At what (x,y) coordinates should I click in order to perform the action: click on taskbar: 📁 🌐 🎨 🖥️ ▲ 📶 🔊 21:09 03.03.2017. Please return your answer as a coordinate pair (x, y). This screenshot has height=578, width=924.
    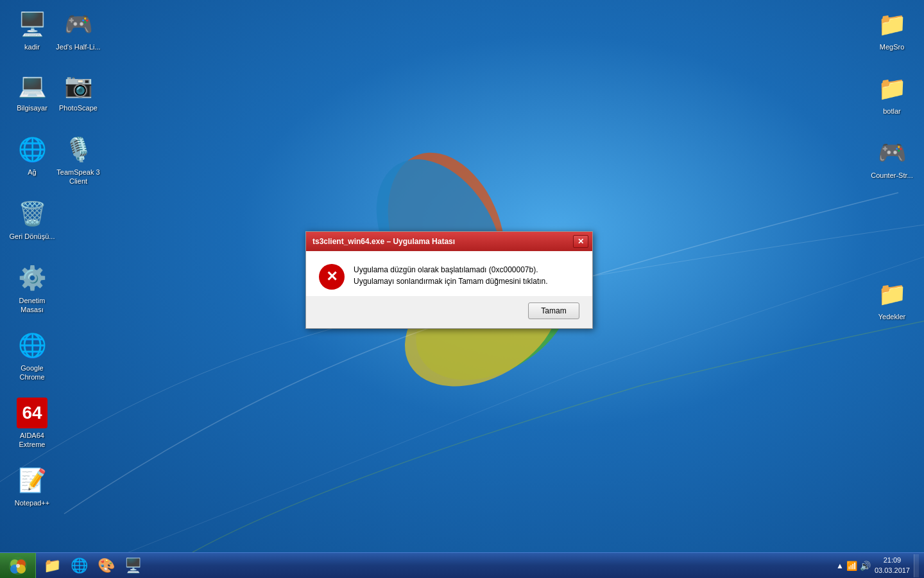
    Looking at the image, I should click on (462, 565).